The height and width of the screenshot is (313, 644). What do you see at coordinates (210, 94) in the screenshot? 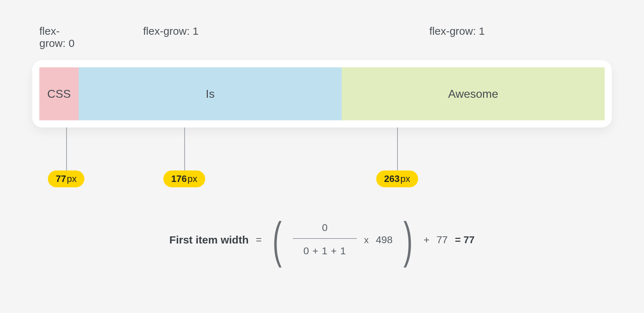
I see `flex-item-is: Is` at bounding box center [210, 94].